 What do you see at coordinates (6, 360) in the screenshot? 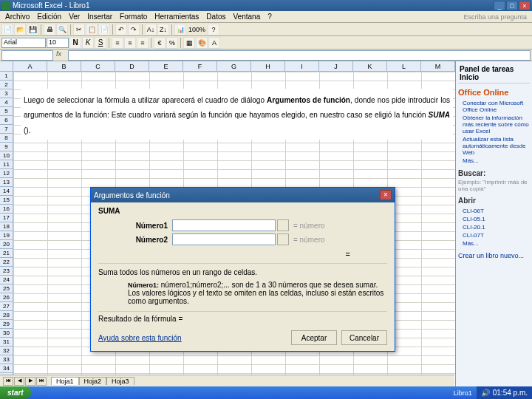
I see `row-header: 33` at bounding box center [6, 360].